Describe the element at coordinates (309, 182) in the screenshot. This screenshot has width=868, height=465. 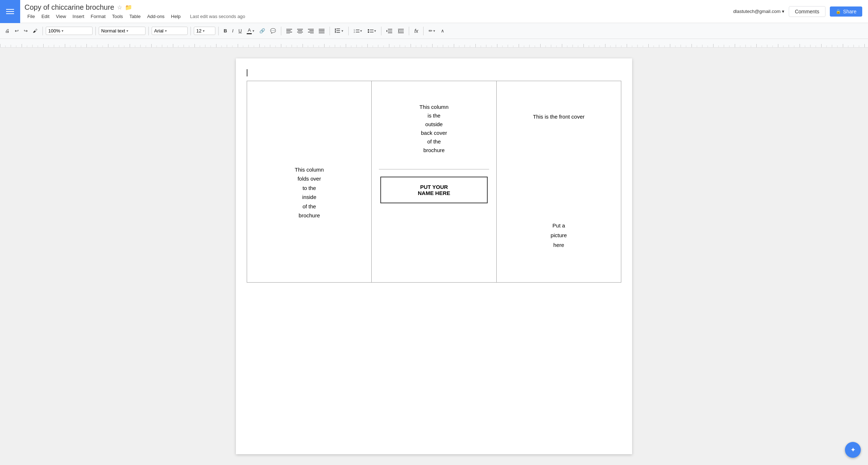
I see `column-1-cell: This columnfolds overto theinsideof theb…` at that location.